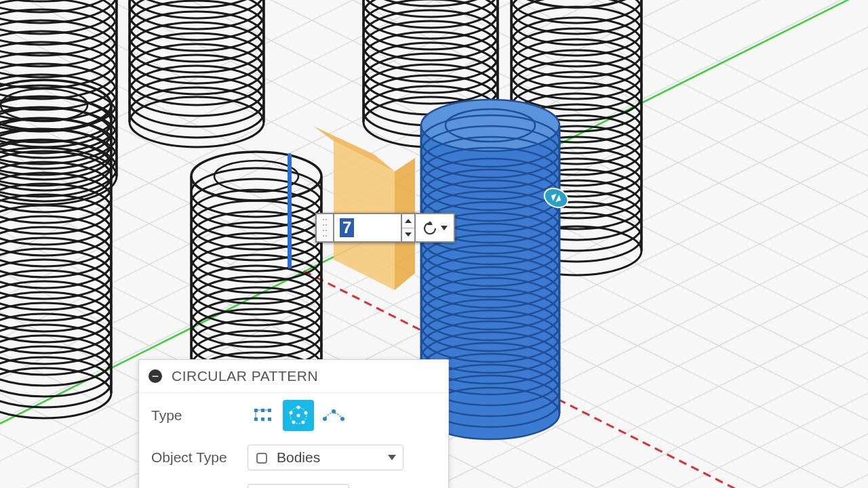 This screenshot has height=488, width=868. Describe the element at coordinates (385, 228) in the screenshot. I see `quantity-input-widget: 7` at that location.